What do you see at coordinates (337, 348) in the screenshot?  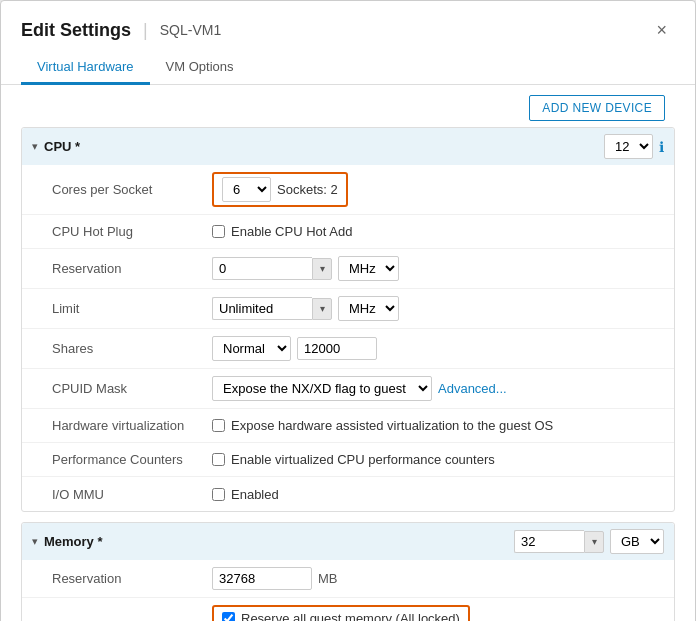 I see `cpu-shares-input` at bounding box center [337, 348].